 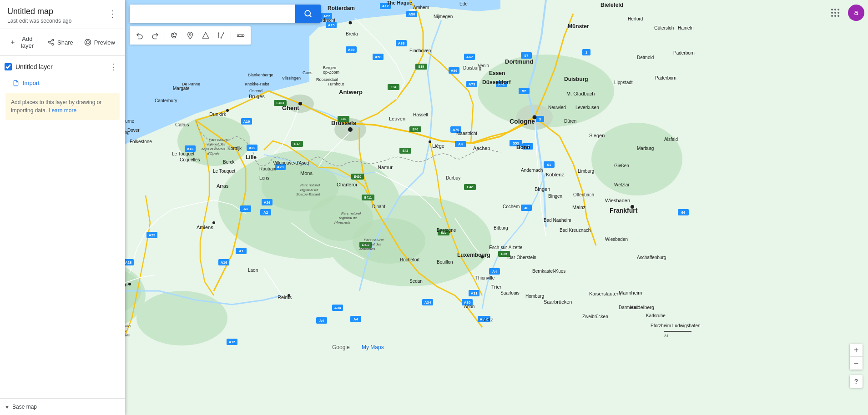 What do you see at coordinates (685, 0) in the screenshot?
I see `svg-text: Höxter` at bounding box center [685, 0].